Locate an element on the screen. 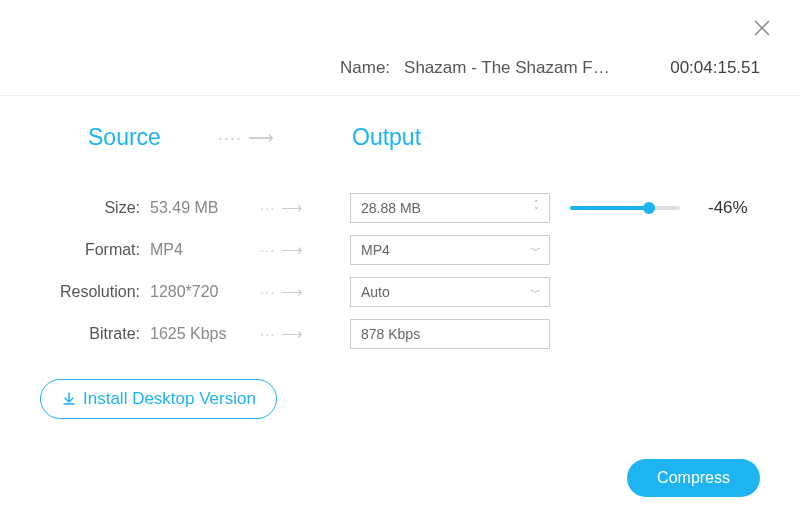  row-format: Format: MP4 ··· ⟶ MP4 ﹀ is located at coordinates (400, 250).